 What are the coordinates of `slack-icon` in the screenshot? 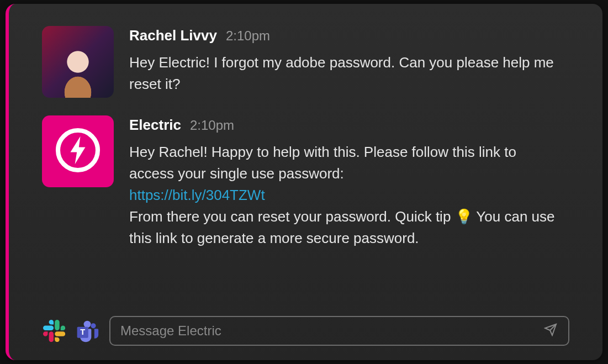 It's located at (54, 331).